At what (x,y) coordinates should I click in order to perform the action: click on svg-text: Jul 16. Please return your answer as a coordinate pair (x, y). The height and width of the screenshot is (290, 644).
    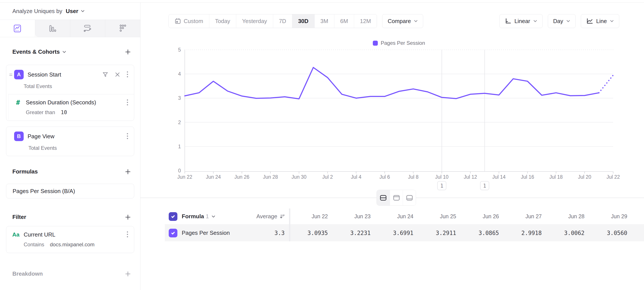
    Looking at the image, I should click on (528, 177).